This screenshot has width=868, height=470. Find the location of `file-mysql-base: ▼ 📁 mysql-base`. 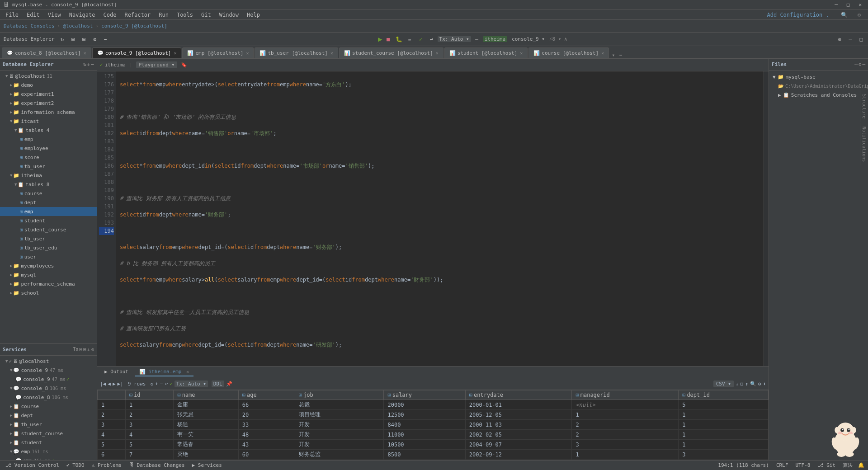

file-mysql-base: ▼ 📁 mysql-base is located at coordinates (818, 77).